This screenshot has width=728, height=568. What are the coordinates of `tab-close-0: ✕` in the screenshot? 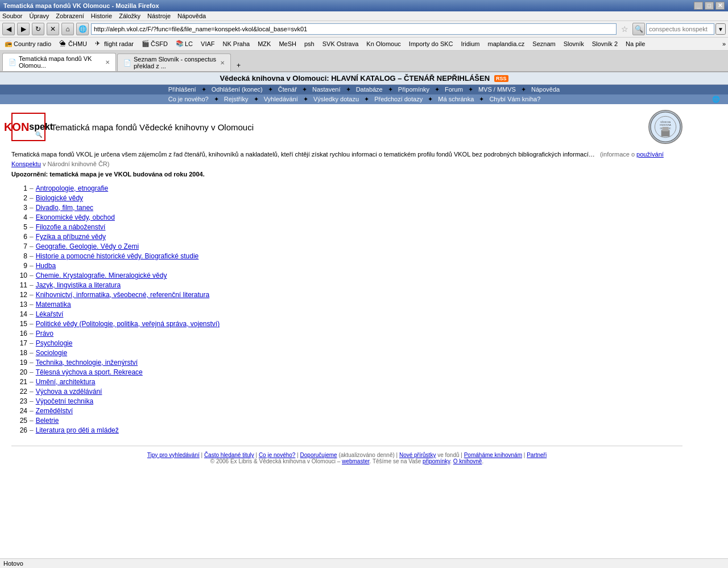 It's located at (107, 63).